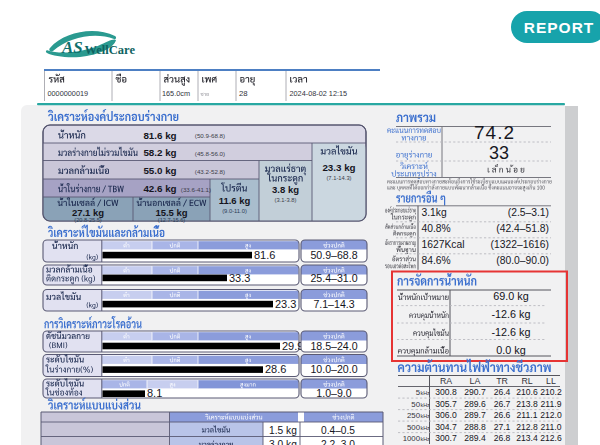  I want to click on svg-text: 18.5–24.0, so click(334, 346).